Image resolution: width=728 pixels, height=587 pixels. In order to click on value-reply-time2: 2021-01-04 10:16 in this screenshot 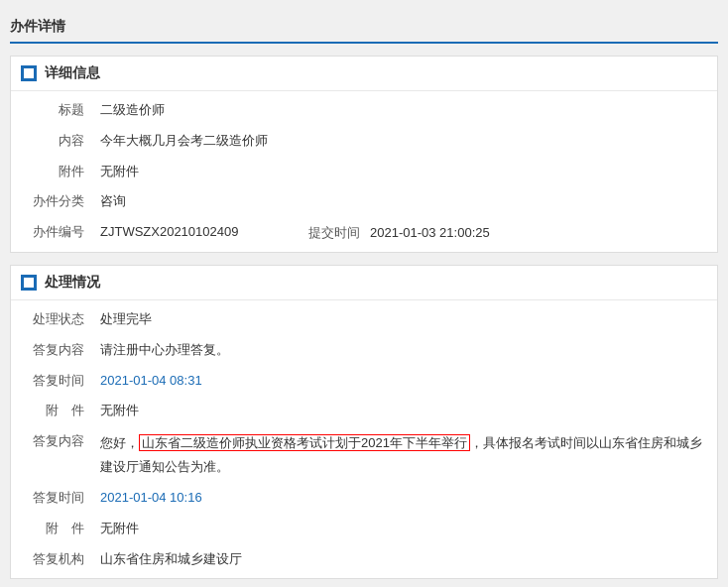, I will do `click(404, 498)`.